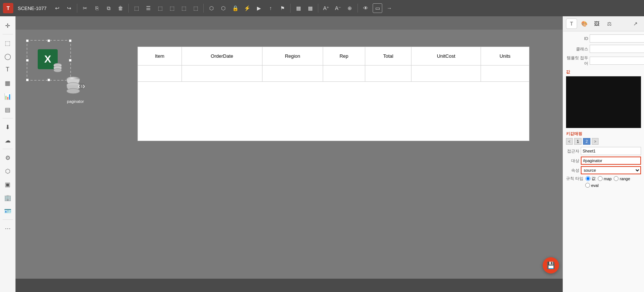  Describe the element at coordinates (259, 8) in the screenshot. I see `play-btn: ▶` at that location.